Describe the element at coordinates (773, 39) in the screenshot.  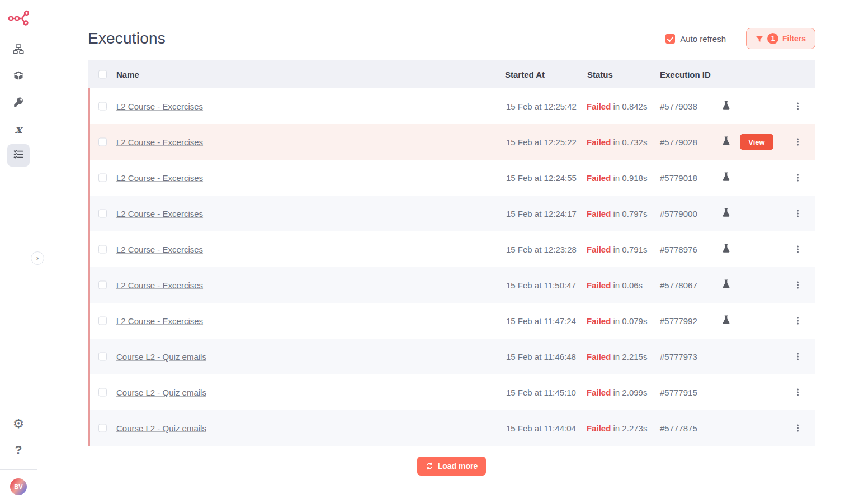
I see `filters-count-badge: 1` at that location.